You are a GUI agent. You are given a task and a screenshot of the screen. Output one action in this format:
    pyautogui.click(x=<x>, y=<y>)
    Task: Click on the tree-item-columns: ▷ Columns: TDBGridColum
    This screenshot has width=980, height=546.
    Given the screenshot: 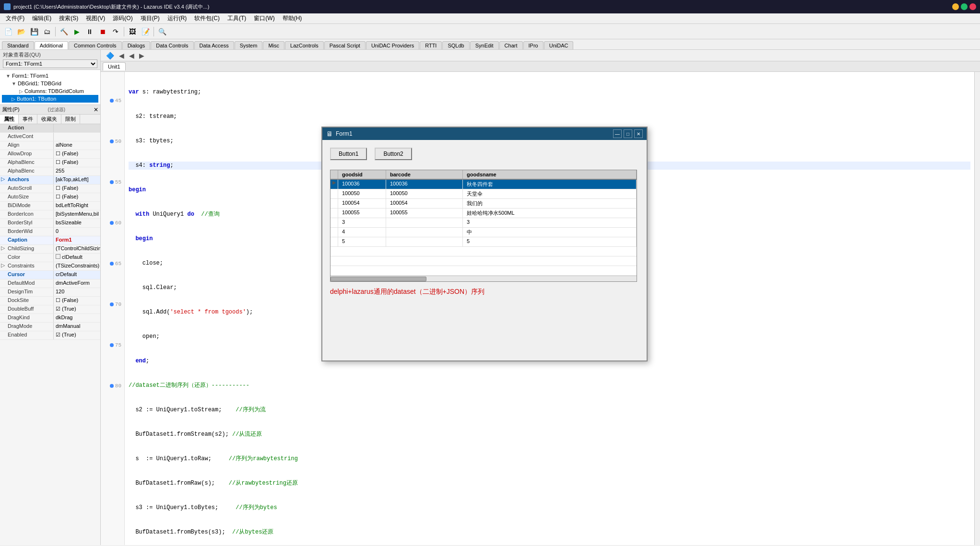 What is the action you would take?
    pyautogui.click(x=50, y=91)
    